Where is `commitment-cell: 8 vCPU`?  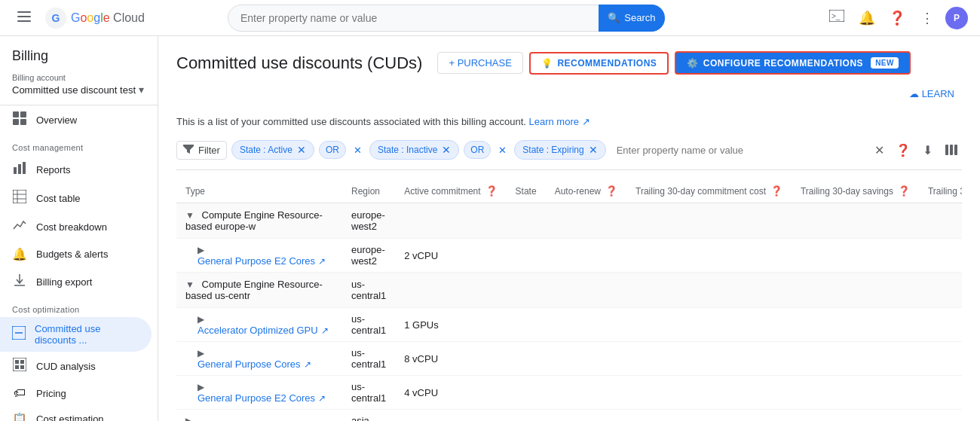
commitment-cell: 8 vCPU is located at coordinates (451, 358).